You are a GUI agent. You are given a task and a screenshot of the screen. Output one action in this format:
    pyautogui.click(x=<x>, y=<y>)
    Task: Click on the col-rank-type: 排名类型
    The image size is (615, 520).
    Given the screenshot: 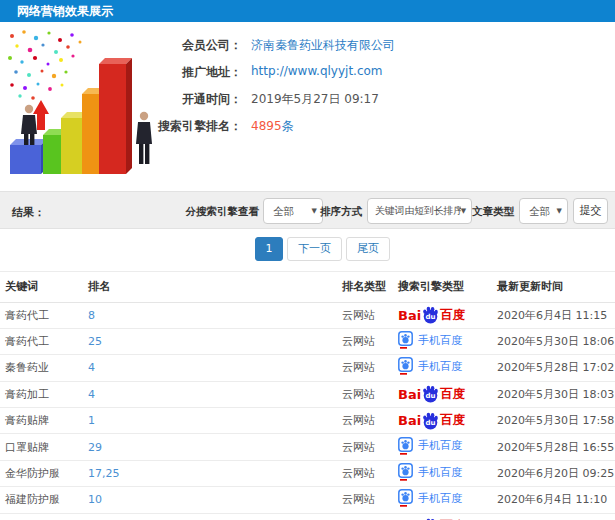 What is the action you would take?
    pyautogui.click(x=370, y=288)
    